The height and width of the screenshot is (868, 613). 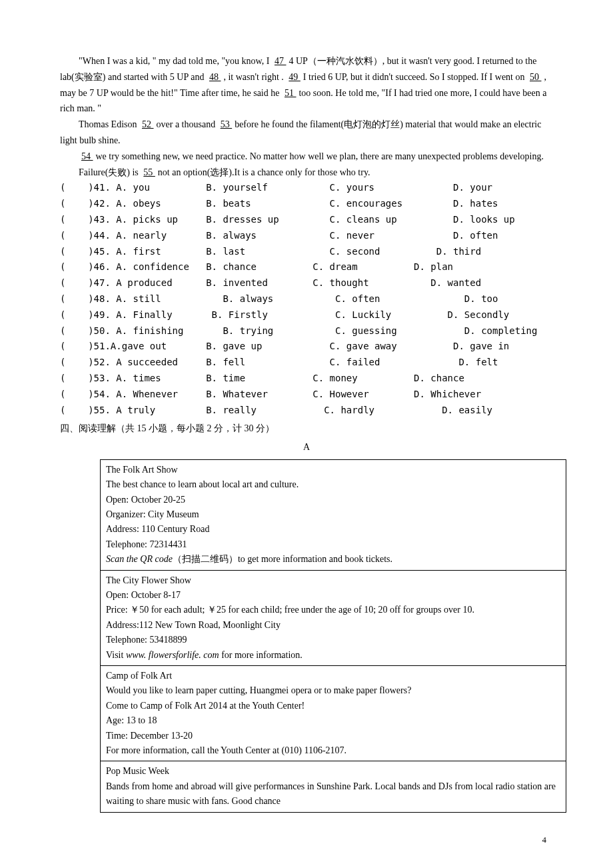 What do you see at coordinates (173, 655) in the screenshot?
I see `italic-text: www. flowersforlife. com` at bounding box center [173, 655].